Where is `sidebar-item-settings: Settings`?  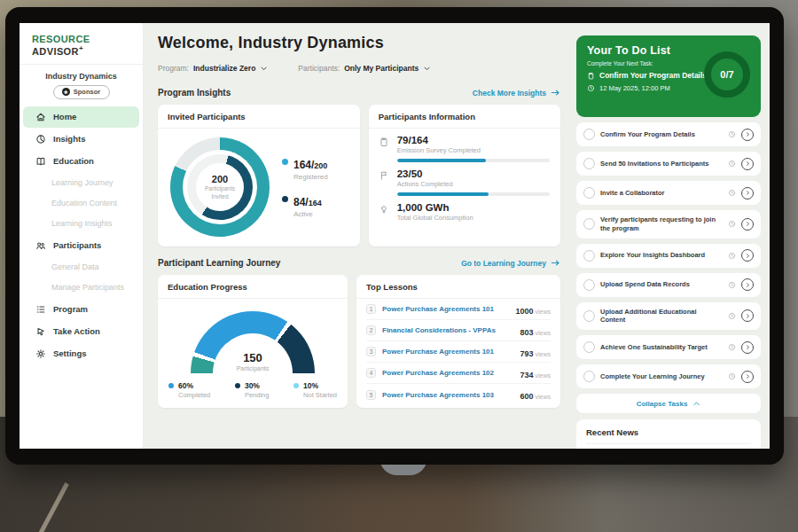 sidebar-item-settings: Settings is located at coordinates (82, 354).